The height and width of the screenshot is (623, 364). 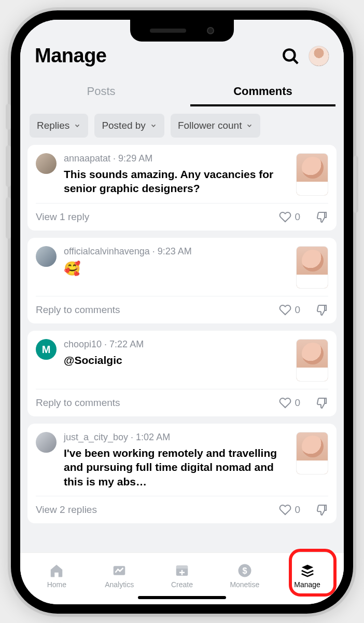 What do you see at coordinates (176, 467) in the screenshot?
I see `comment-text: I've been working remotely and travellin…` at bounding box center [176, 467].